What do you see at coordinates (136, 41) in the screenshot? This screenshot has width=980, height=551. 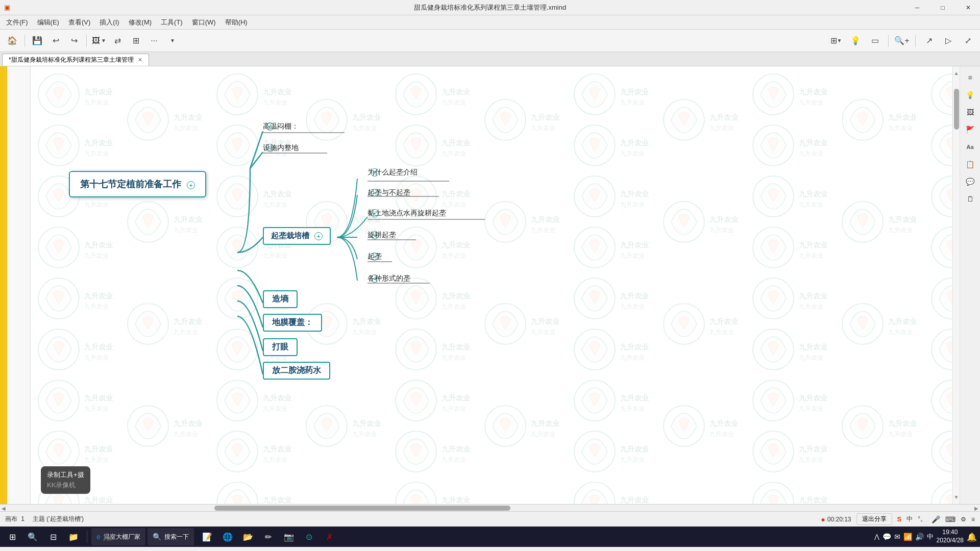 I see `topic-button: ⊞` at bounding box center [136, 41].